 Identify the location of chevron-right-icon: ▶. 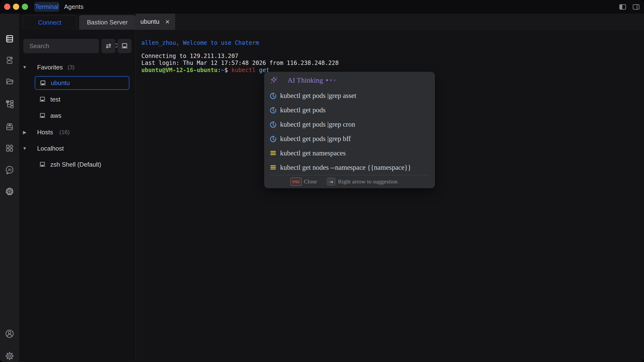
(24, 132).